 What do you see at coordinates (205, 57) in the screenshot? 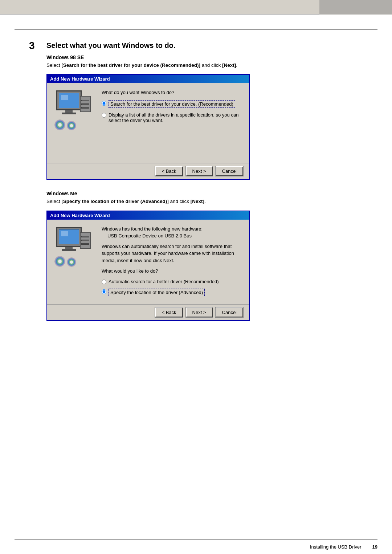
I see `windows98-label: Windows 98 SE` at bounding box center [205, 57].